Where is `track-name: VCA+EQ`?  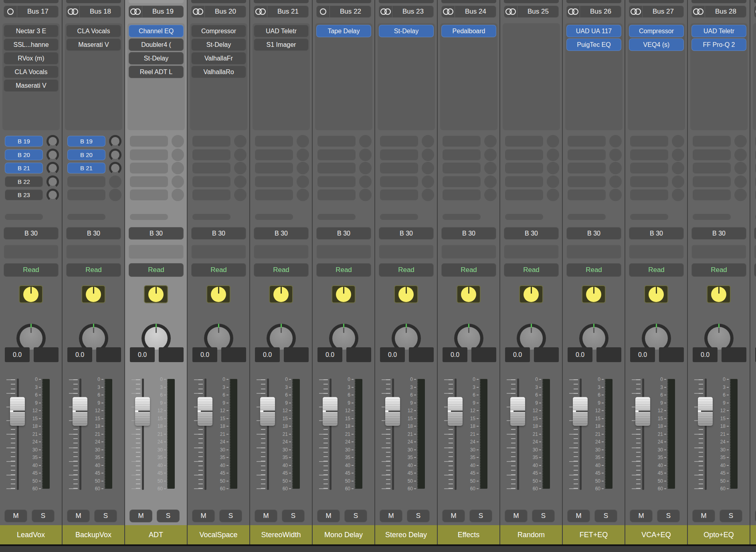 track-name: VCA+EQ is located at coordinates (656, 535).